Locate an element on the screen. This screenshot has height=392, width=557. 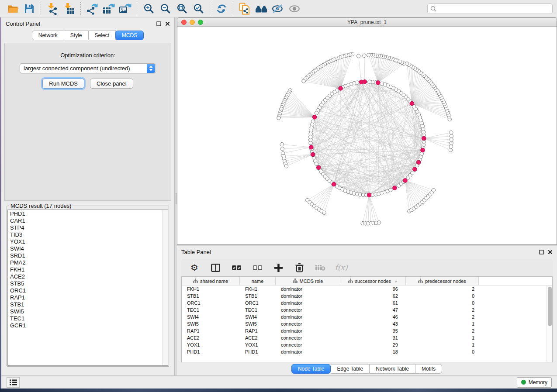
splitter-handle is located at coordinates (176, 199).